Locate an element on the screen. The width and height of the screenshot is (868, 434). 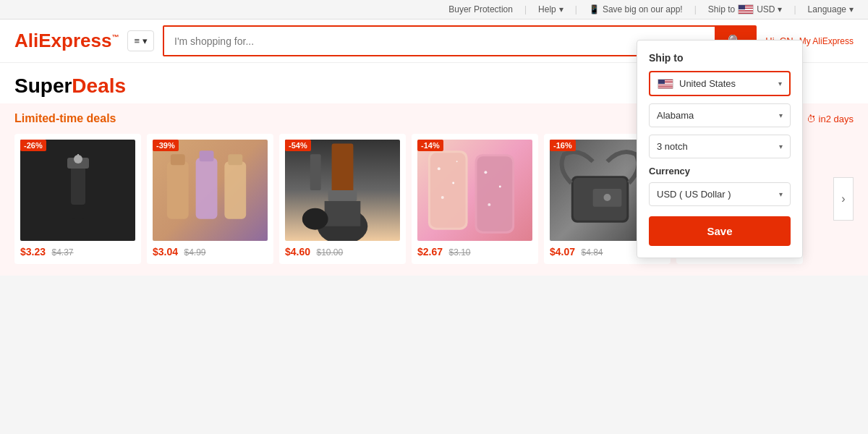
price-old-4: $3.10 is located at coordinates (460, 252).